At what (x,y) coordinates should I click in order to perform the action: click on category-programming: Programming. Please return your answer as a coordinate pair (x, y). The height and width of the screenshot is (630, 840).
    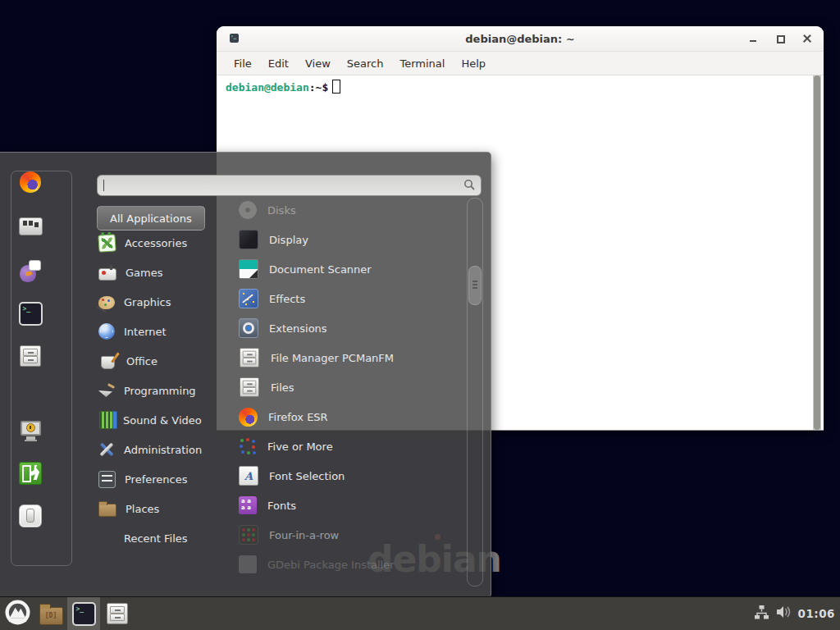
    Looking at the image, I should click on (160, 390).